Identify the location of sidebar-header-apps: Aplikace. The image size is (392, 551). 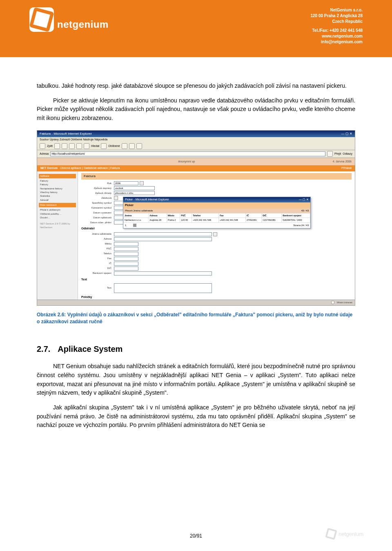
(57, 176).